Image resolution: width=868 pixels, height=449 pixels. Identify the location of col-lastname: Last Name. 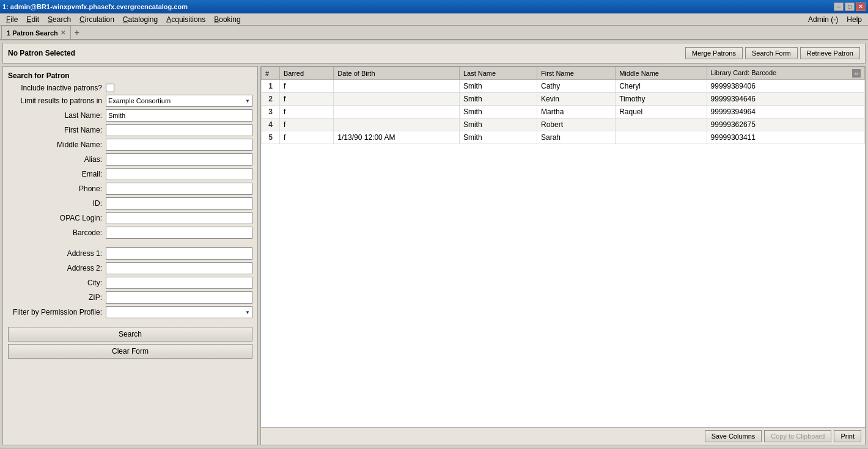
(498, 73).